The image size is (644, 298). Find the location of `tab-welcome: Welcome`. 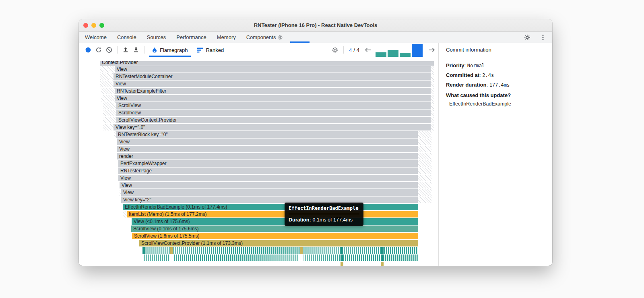

tab-welcome: Welcome is located at coordinates (96, 37).